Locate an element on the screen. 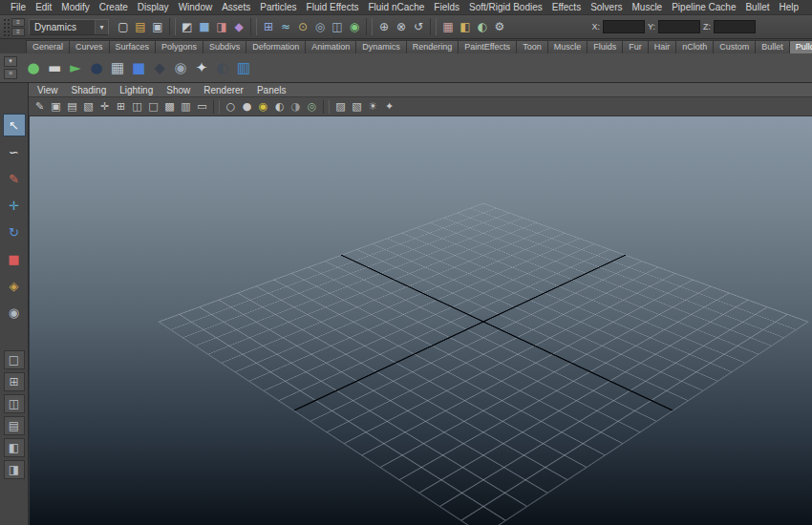 The width and height of the screenshot is (812, 525). shelf-tab-ncloth: nCloth is located at coordinates (694, 47).